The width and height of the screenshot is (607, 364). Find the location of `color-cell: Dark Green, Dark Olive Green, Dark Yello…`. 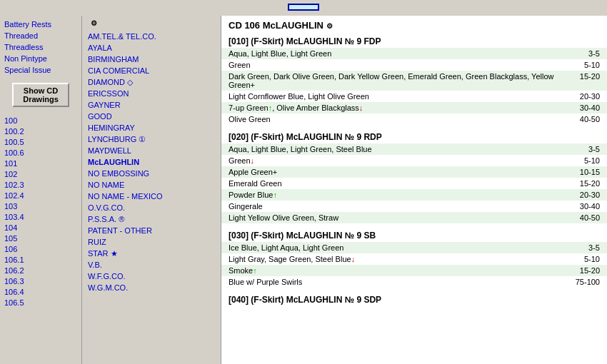

color-cell: Dark Green, Dark Olive Green, Dark Yello… is located at coordinates (393, 81).